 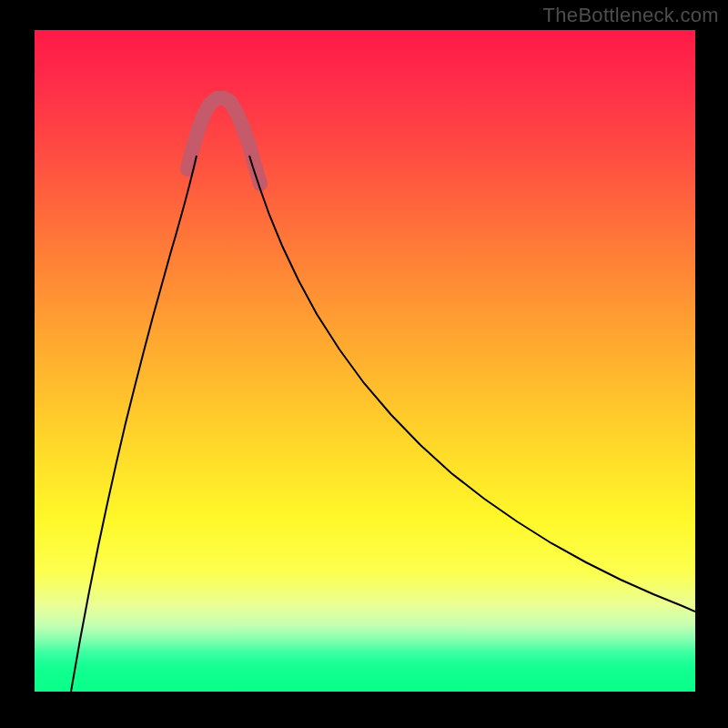 I want to click on bottleneck-curve-left, so click(x=134, y=424).